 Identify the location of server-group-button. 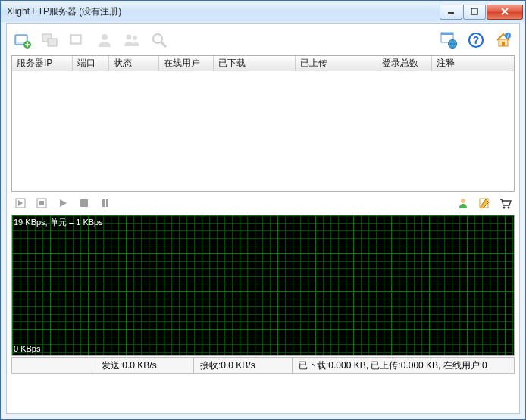
(50, 40).